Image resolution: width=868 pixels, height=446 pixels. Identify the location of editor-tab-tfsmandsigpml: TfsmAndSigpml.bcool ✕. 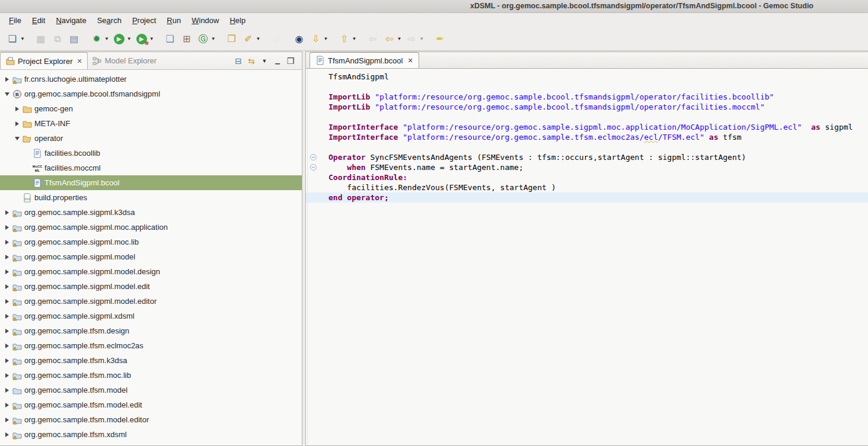
(364, 60).